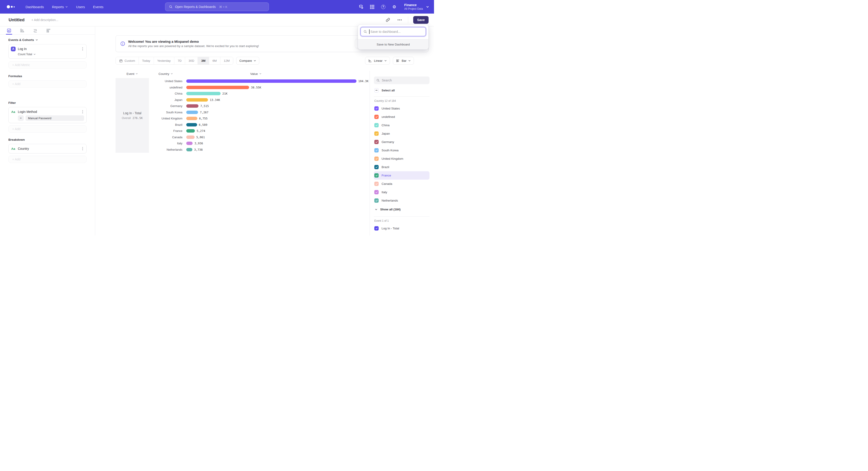 This screenshot has width=868, height=471. What do you see at coordinates (192, 112) in the screenshot?
I see `bar-south-korea` at bounding box center [192, 112].